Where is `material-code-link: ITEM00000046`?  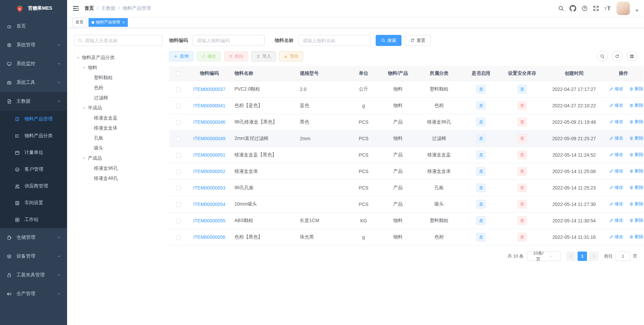
material-code-link: ITEM00000046 is located at coordinates (209, 122).